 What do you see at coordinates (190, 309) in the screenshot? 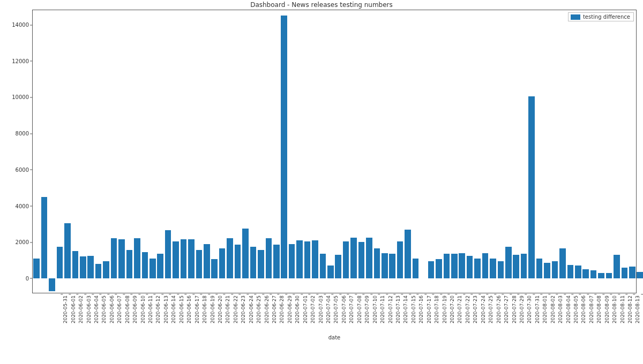
I see `x-tick: 2020-06-16` at bounding box center [190, 309].